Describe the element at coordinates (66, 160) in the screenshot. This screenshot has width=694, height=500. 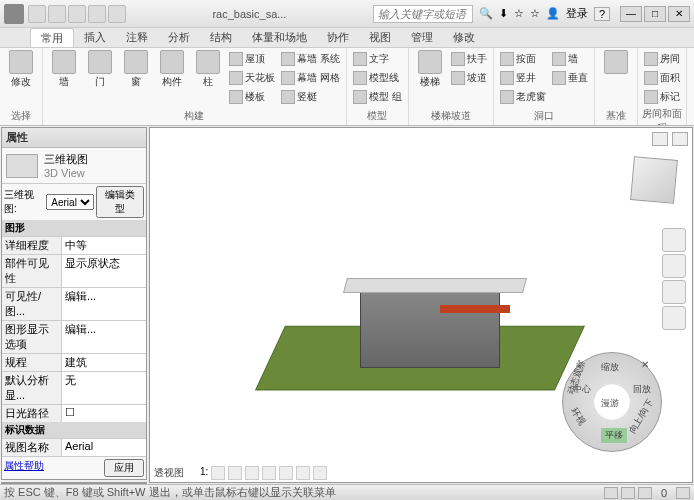
I see `type-name: 三维视图` at that location.